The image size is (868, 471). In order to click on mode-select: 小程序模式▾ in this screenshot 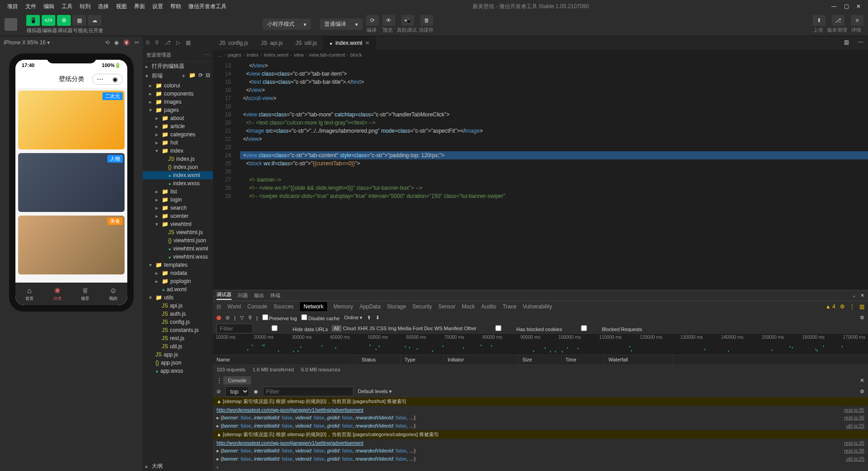, I will do `click(287, 24)`.